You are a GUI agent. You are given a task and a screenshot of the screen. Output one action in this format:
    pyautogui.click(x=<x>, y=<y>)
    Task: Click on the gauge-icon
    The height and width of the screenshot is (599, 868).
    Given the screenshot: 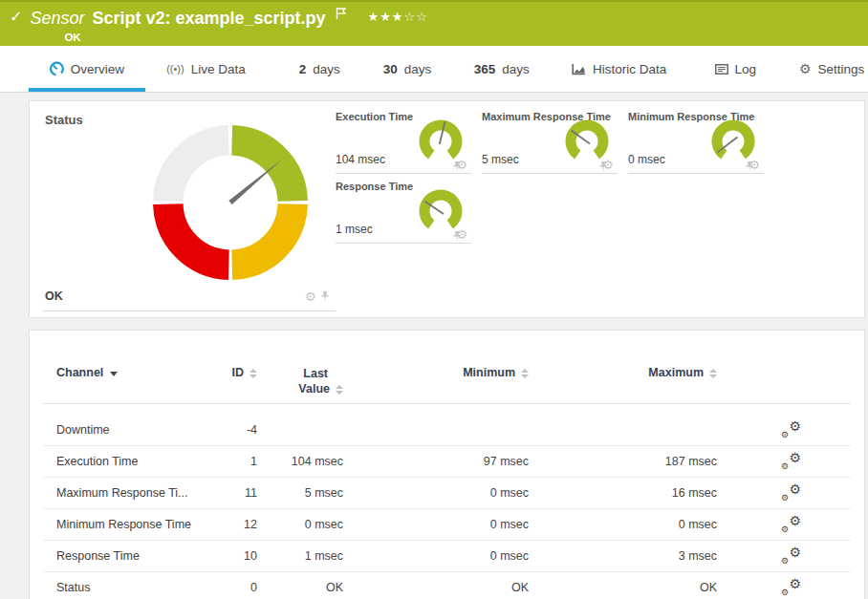 What is the action you would take?
    pyautogui.click(x=57, y=69)
    